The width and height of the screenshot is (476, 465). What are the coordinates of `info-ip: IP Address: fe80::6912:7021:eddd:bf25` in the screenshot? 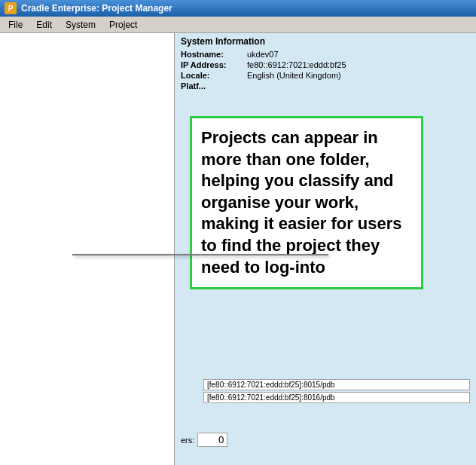 It's located at (325, 65).